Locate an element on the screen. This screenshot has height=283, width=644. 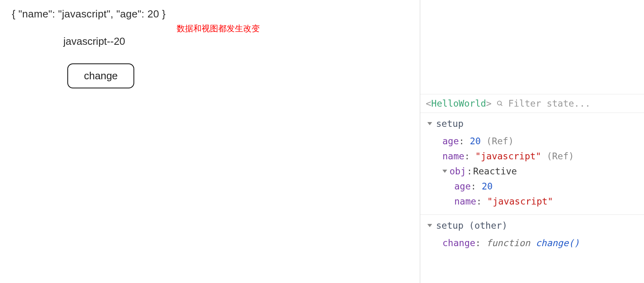
annotation-text: 数据和视图都发生改变 is located at coordinates (218, 29).